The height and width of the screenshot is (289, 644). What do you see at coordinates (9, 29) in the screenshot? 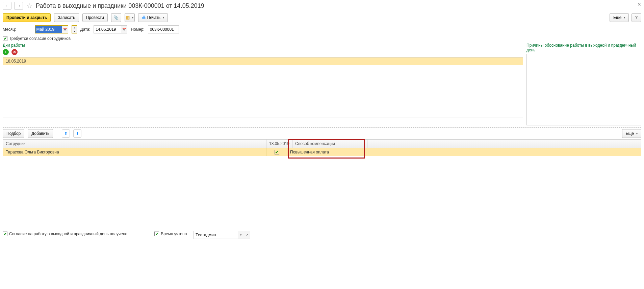
I see `month-label: Месяц:` at bounding box center [9, 29].